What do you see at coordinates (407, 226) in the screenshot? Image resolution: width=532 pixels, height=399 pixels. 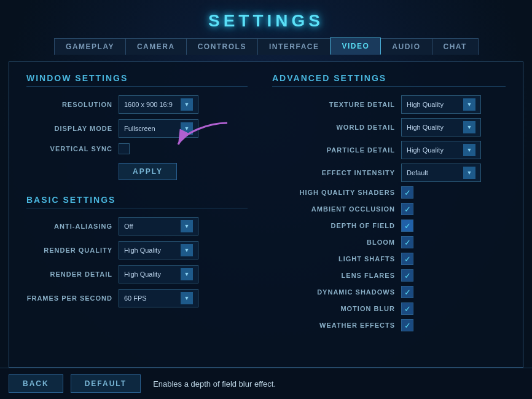 I see `depth-of-field-checkbox: ✓` at bounding box center [407, 226].